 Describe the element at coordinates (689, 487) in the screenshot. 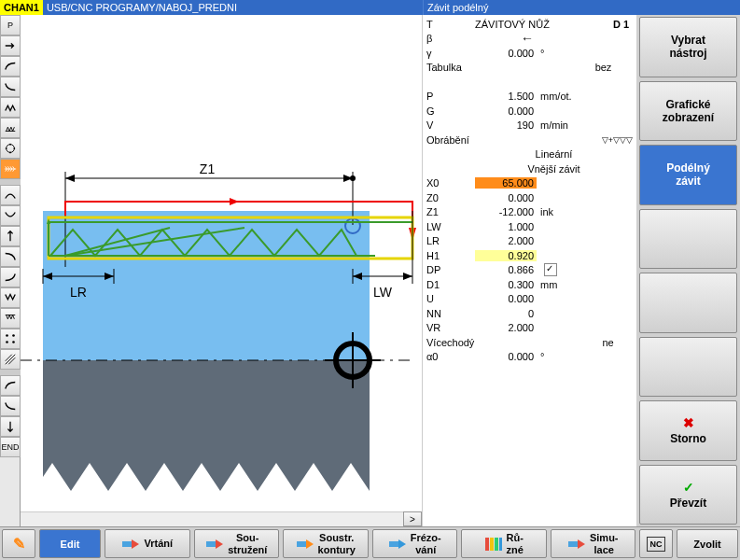

I see `accept-icon: ✓` at that location.